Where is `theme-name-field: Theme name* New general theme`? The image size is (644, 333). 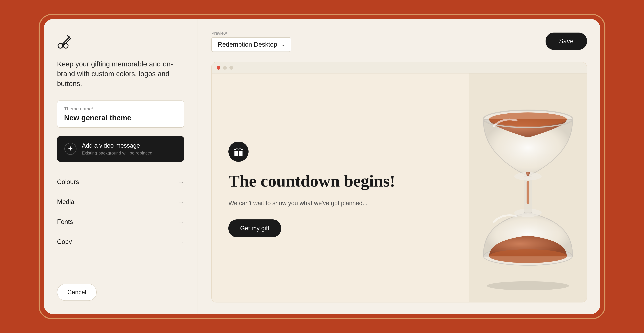
theme-name-field: Theme name* New general theme is located at coordinates (120, 114).